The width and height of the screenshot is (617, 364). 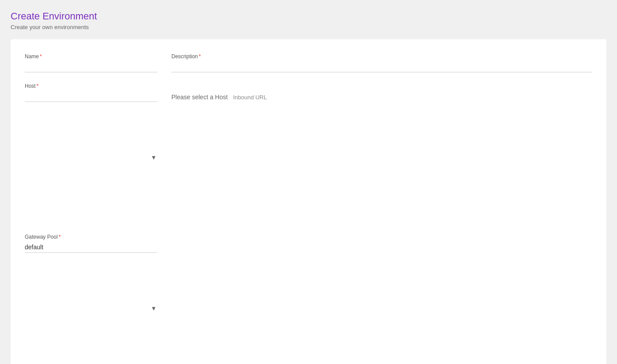 What do you see at coordinates (91, 237) in the screenshot?
I see `gateway-pool-label: Gateway Pool*` at bounding box center [91, 237].